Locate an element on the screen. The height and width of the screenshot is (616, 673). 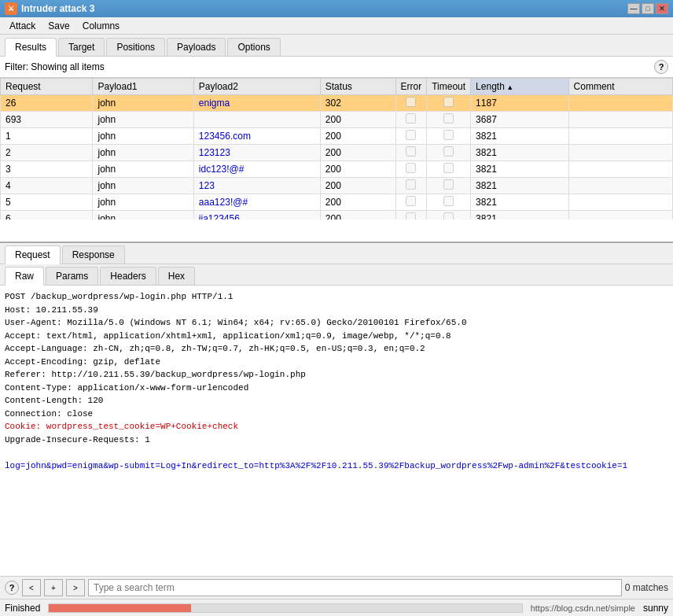
search-input is located at coordinates (355, 588).